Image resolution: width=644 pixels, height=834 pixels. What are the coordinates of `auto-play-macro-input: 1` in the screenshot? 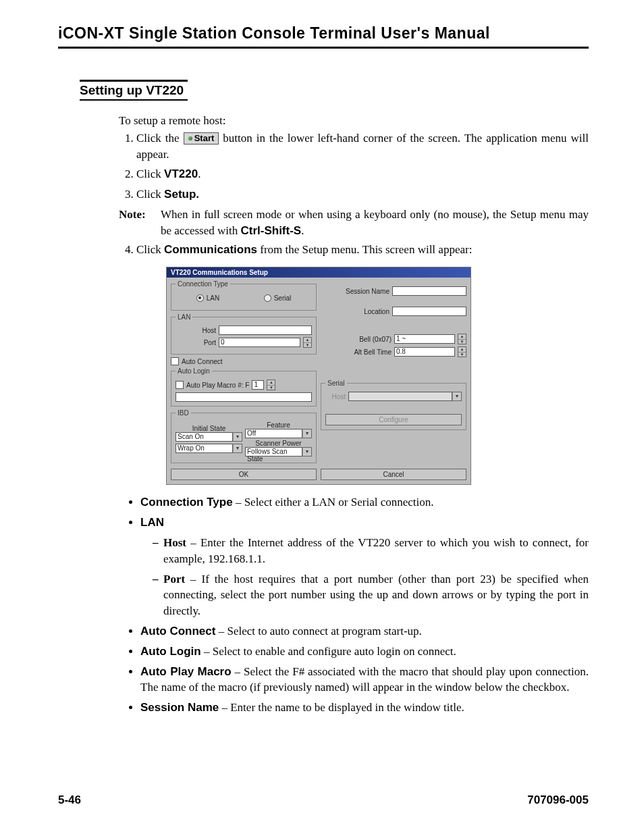 It's located at (258, 385).